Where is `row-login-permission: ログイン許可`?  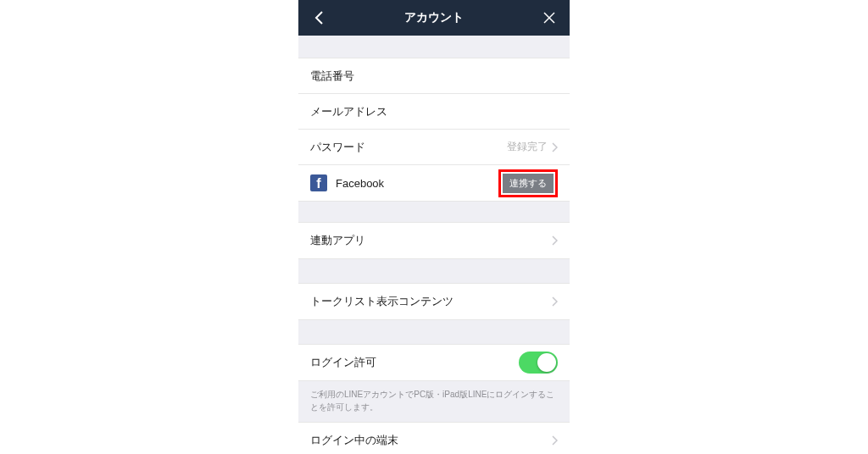 row-login-permission: ログイン許可 is located at coordinates (434, 363).